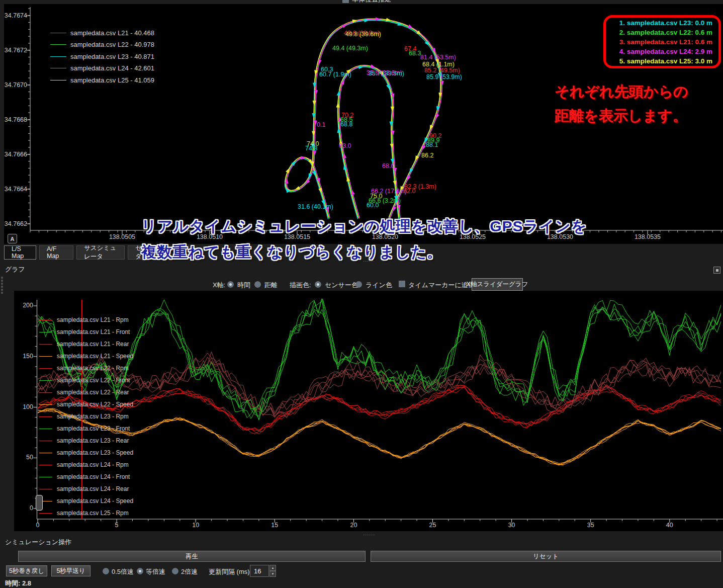 The image size is (723, 588). I want to click on color-radio-line, so click(359, 285).